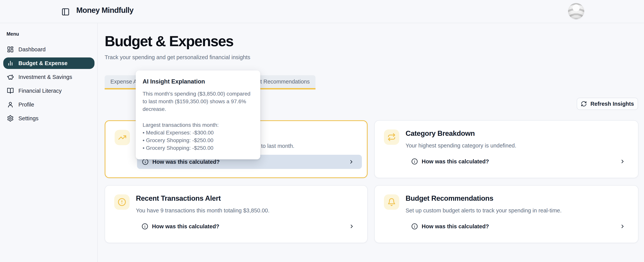 Image resolution: width=644 pixels, height=262 pixels. I want to click on sidebar-item-budget-expense: Budget & Expense, so click(49, 63).